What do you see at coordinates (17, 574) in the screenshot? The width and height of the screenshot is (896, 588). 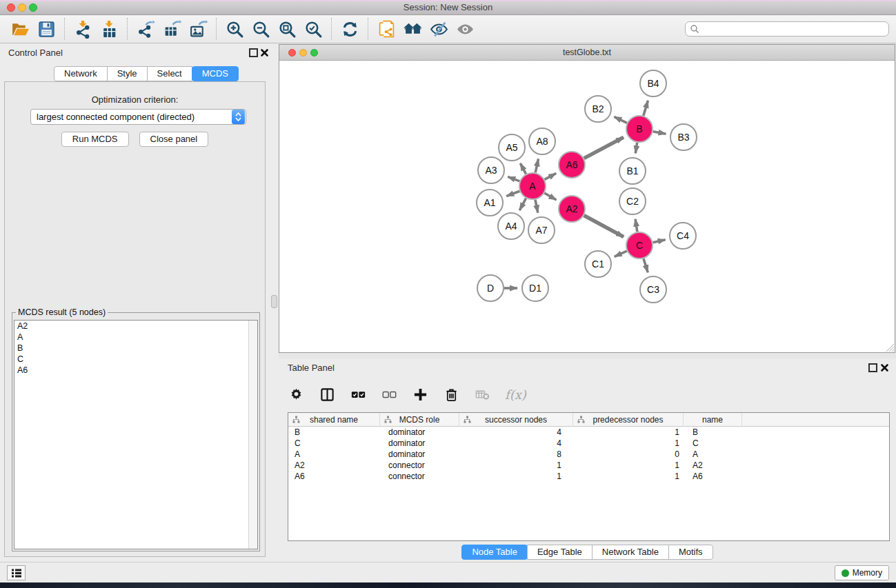 I see `list-icon` at bounding box center [17, 574].